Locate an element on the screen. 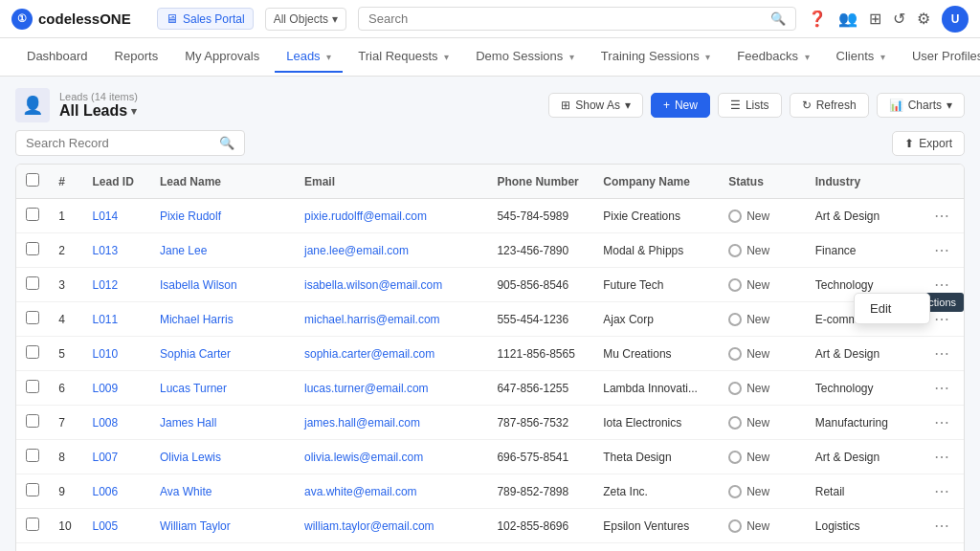 Image resolution: width=980 pixels, height=551 pixels. row-actions-btn-3: ⋯ is located at coordinates (943, 320).